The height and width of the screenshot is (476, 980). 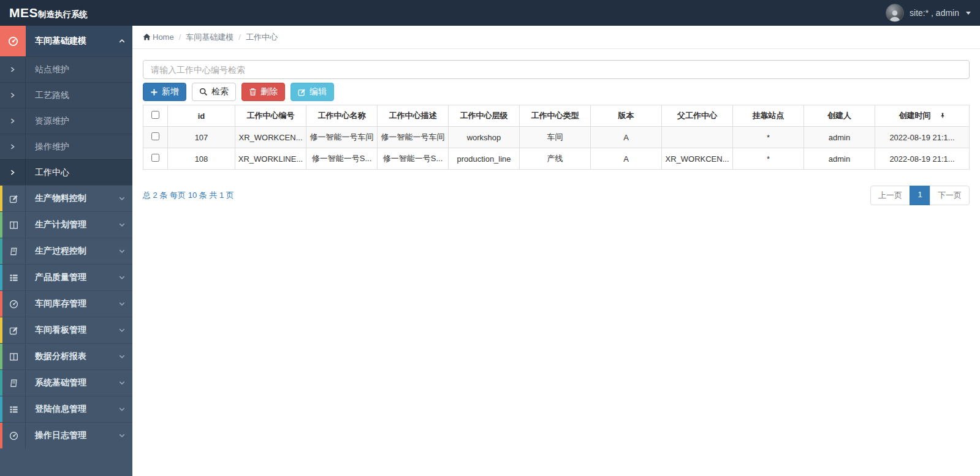 I want to click on cell-work-center-name: 修一智能一号S..., so click(x=342, y=159).